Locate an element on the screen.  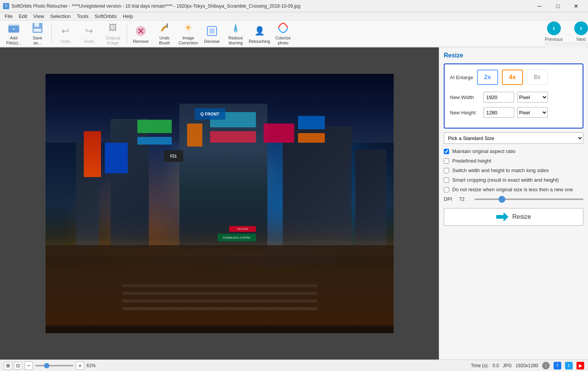
app-icon: S is located at coordinates (6, 6).